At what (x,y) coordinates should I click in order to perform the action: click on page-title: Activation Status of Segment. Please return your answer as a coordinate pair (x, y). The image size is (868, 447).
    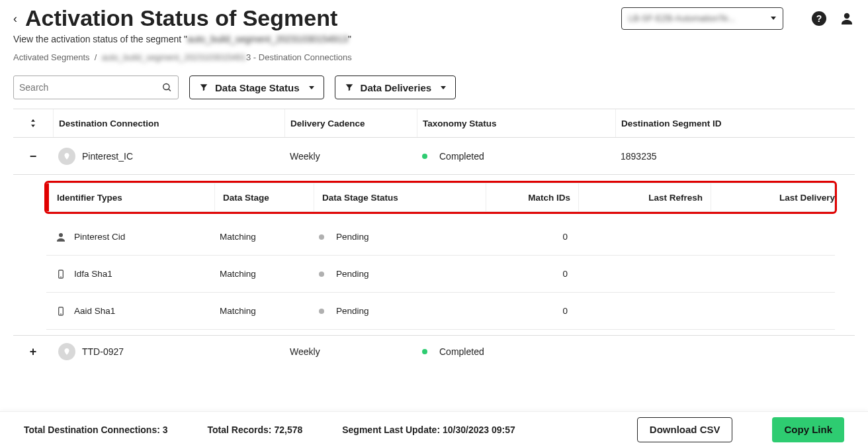
    Looking at the image, I should click on (323, 19).